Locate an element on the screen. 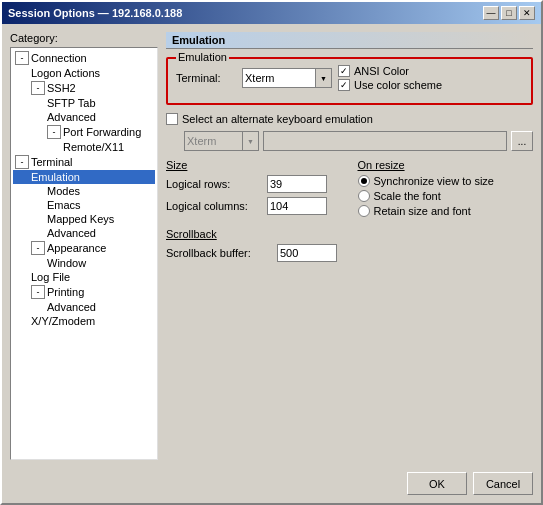  alt-keyboard-value: Xterm is located at coordinates (202, 141).